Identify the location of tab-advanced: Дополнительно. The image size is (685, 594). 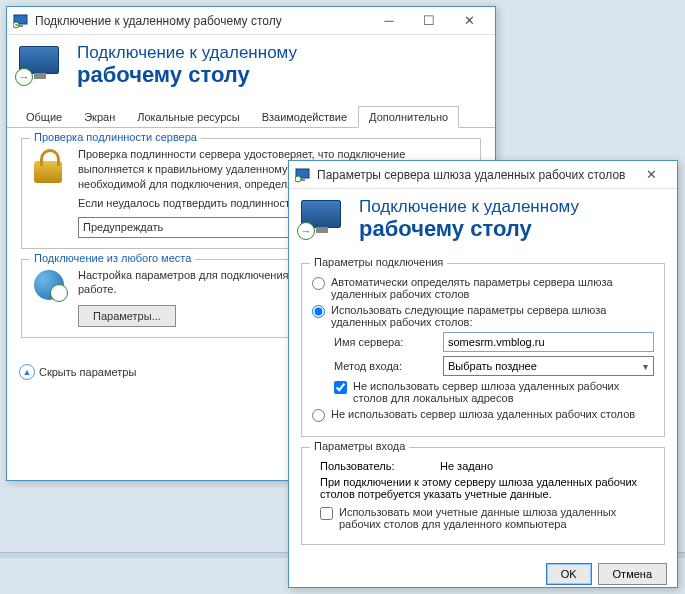
(408, 117).